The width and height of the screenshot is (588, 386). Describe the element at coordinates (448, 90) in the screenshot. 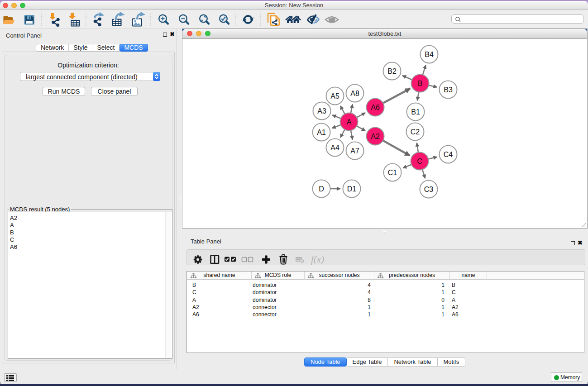

I see `svg-text: B3` at that location.